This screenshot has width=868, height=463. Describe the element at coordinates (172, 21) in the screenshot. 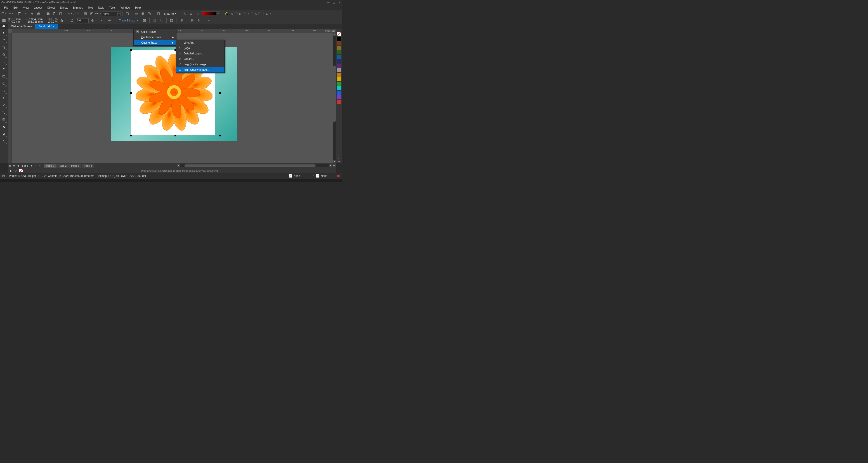

I see `wrap-icon` at that location.